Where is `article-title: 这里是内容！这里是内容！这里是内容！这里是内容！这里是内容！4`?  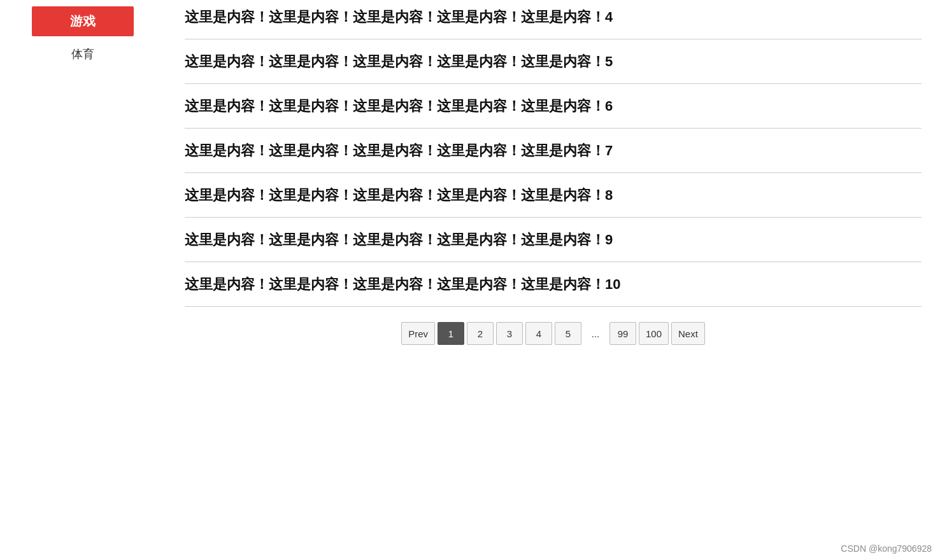
article-title: 这里是内容！这里是内容！这里是内容！这里是内容！这里是内容！4 is located at coordinates (553, 17).